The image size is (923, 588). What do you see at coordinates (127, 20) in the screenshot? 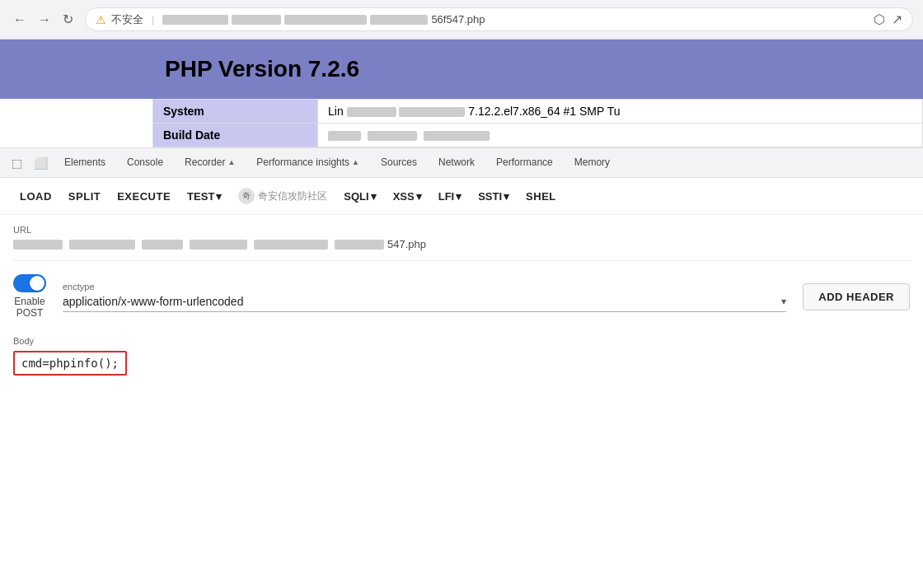
I see `insecure-label: 不安全` at bounding box center [127, 20].